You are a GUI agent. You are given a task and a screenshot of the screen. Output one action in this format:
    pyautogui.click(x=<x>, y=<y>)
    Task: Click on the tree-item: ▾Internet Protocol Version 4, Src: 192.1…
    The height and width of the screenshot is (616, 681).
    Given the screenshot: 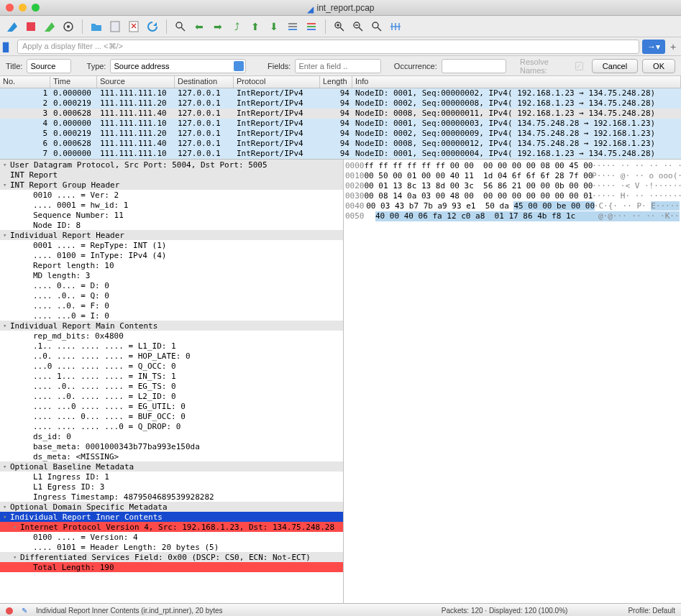 What is the action you would take?
    pyautogui.click(x=171, y=527)
    